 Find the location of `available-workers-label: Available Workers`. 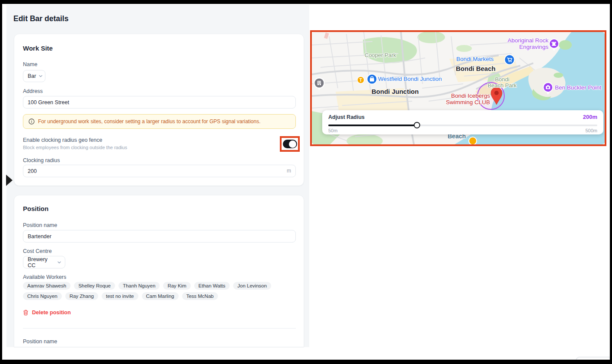

available-workers-label: Available Workers is located at coordinates (45, 277).